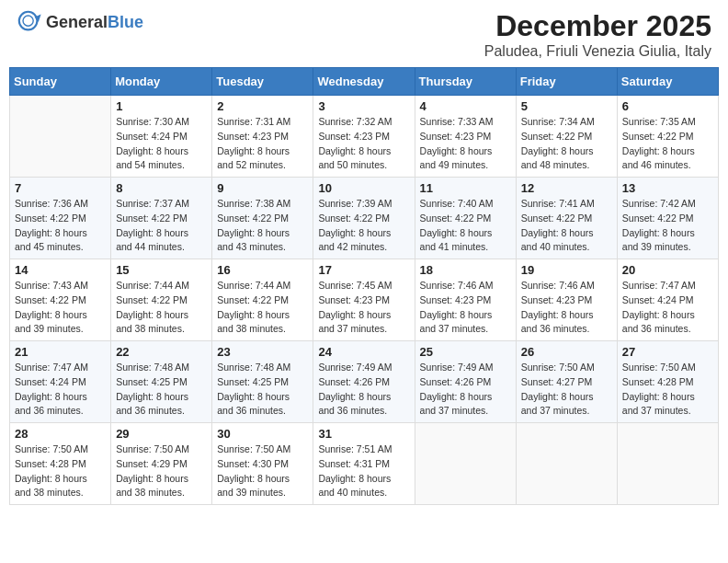 This screenshot has height=563, width=728. What do you see at coordinates (566, 144) in the screenshot?
I see `day-info: Sunrise: 7:34 AMSunset: 4:22 PMDaylight:…` at bounding box center [566, 144].